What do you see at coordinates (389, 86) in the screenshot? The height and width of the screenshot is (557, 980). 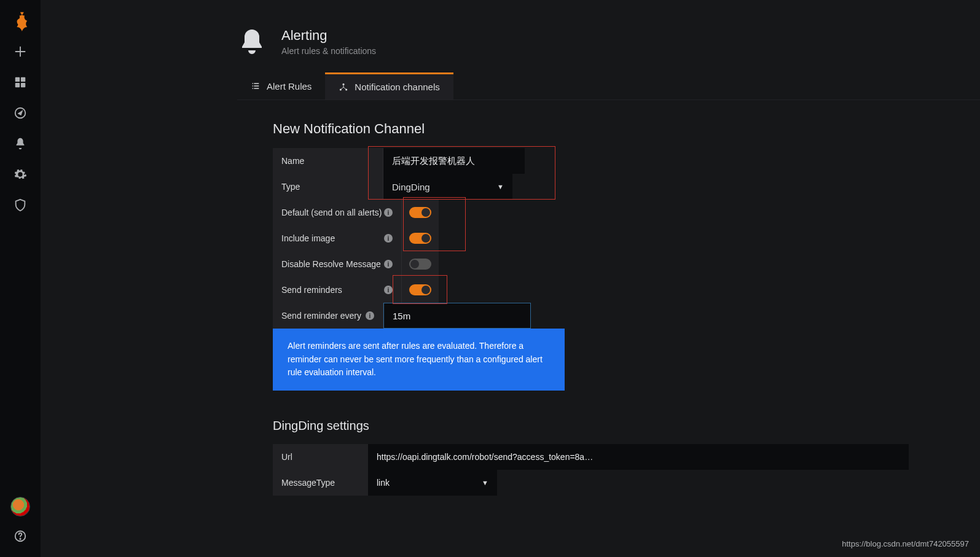 I see `tab-notification-channels: Notification channels` at bounding box center [389, 86].